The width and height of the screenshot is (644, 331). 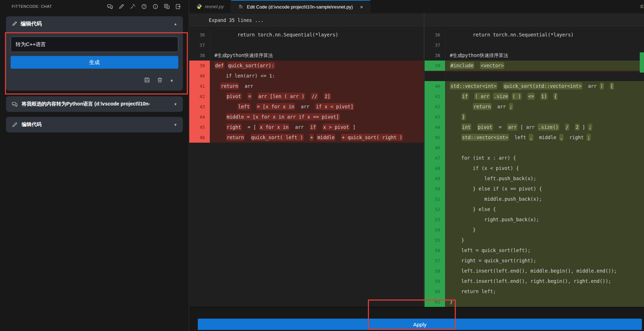 I want to click on trash-icon, so click(x=160, y=80).